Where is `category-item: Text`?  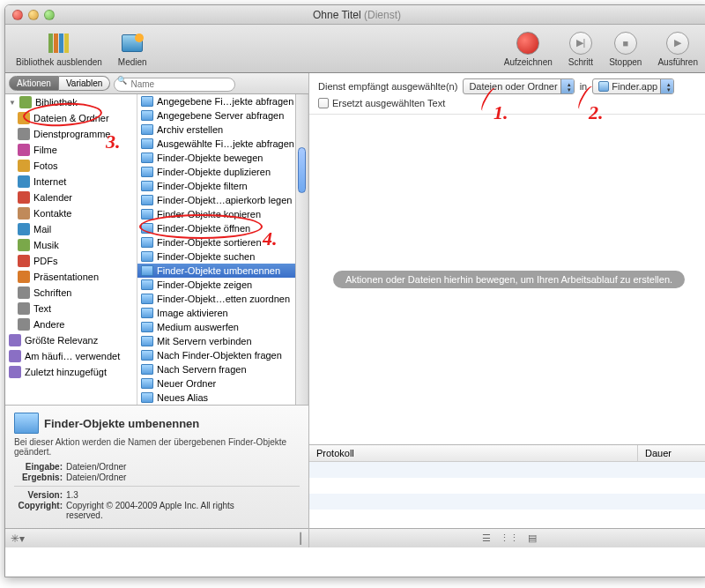
category-item: Text is located at coordinates (70, 309).